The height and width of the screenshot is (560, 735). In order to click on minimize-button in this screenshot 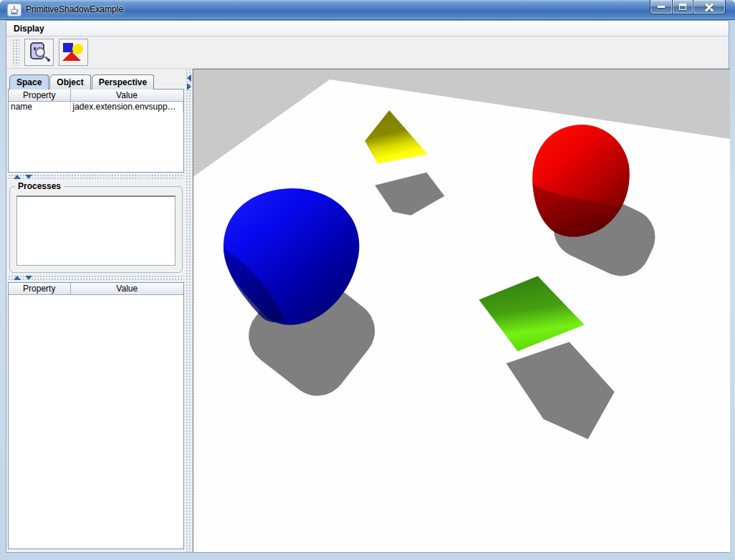, I will do `click(661, 7)`.